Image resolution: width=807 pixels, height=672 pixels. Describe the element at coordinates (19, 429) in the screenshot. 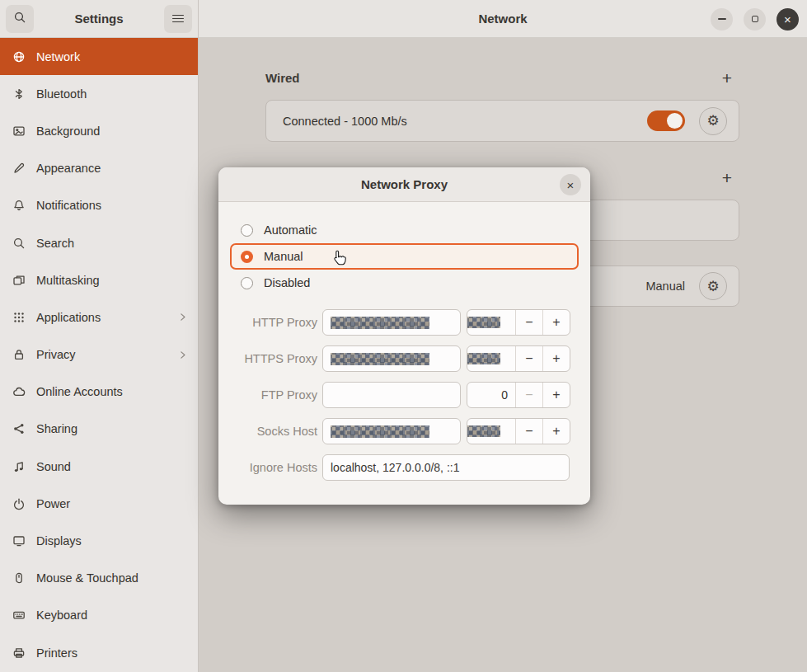

I see `sharing-icon` at that location.